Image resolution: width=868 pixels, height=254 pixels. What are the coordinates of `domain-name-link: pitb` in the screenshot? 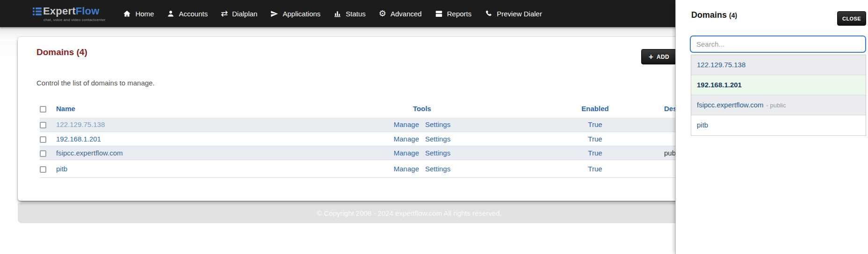 It's located at (62, 169).